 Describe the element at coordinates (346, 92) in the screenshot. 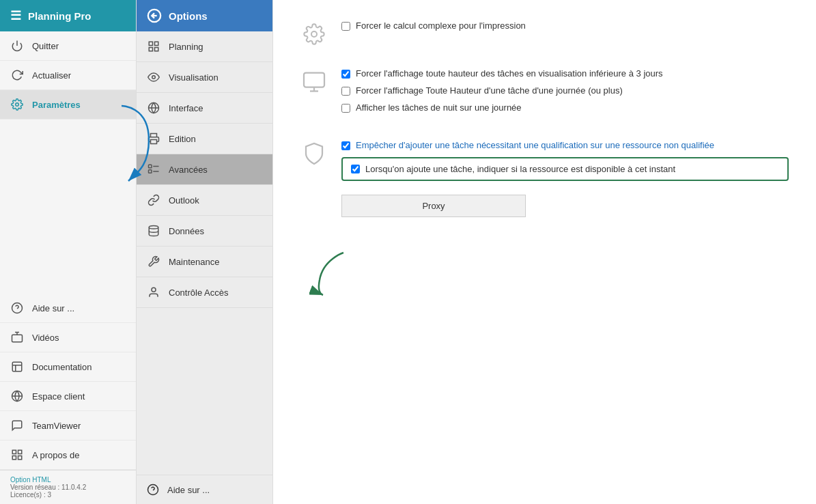

I see `checkbox-hauteur-journee-input` at that location.